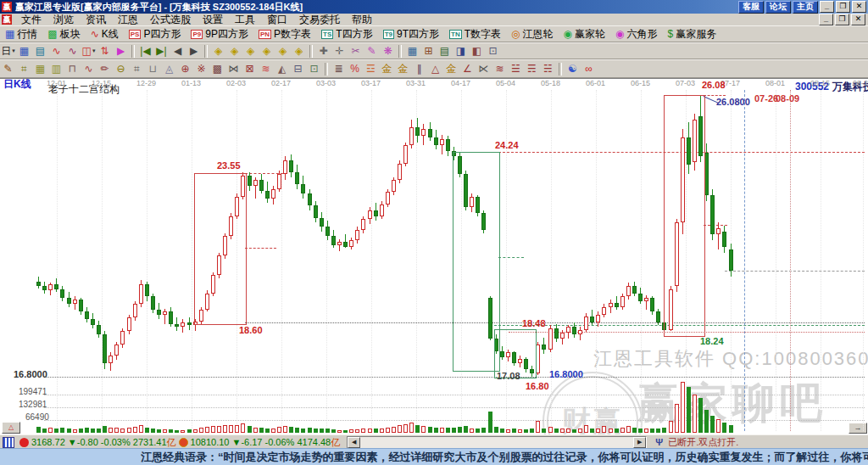 This screenshot has width=868, height=465. What do you see at coordinates (41, 51) in the screenshot?
I see `tool-info-panel: ▤` at bounding box center [41, 51].